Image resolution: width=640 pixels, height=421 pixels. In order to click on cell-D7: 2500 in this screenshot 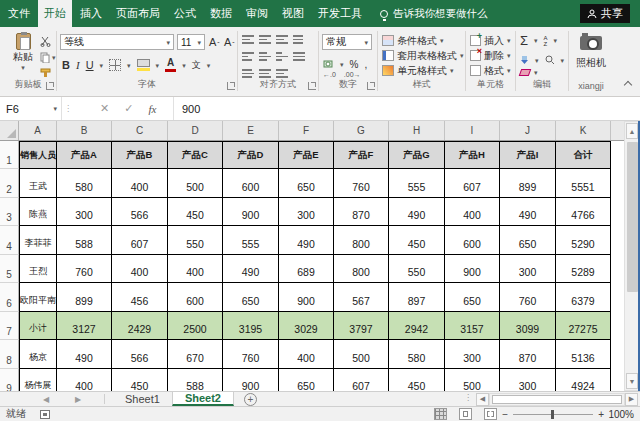, I will do `click(196, 326)`.